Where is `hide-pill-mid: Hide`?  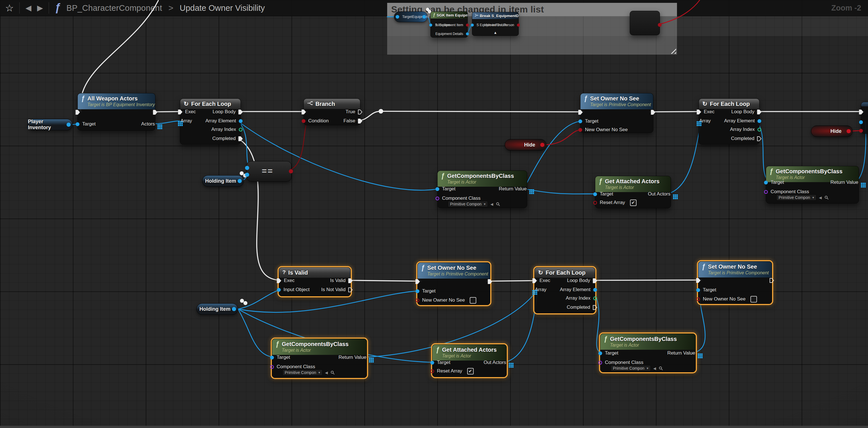
hide-pill-mid: Hide is located at coordinates (526, 145).